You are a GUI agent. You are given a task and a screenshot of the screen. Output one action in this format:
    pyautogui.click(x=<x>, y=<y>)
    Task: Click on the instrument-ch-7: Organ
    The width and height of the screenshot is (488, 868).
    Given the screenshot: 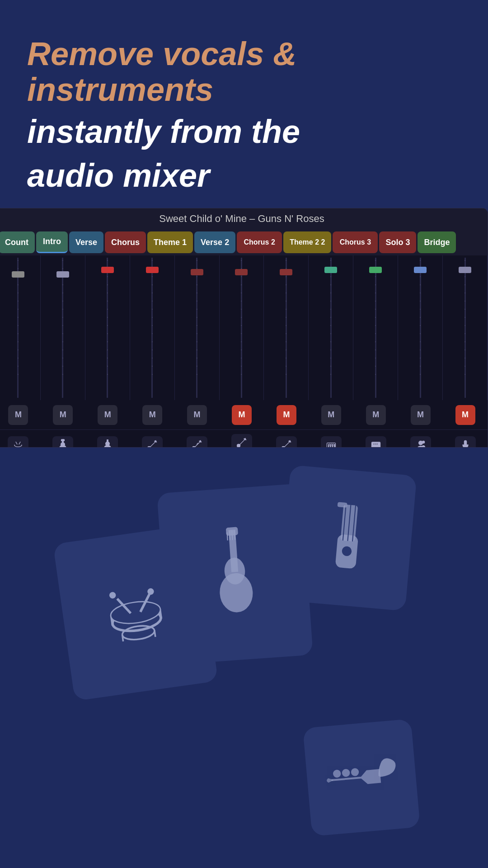 What is the action you would take?
    pyautogui.click(x=331, y=441)
    